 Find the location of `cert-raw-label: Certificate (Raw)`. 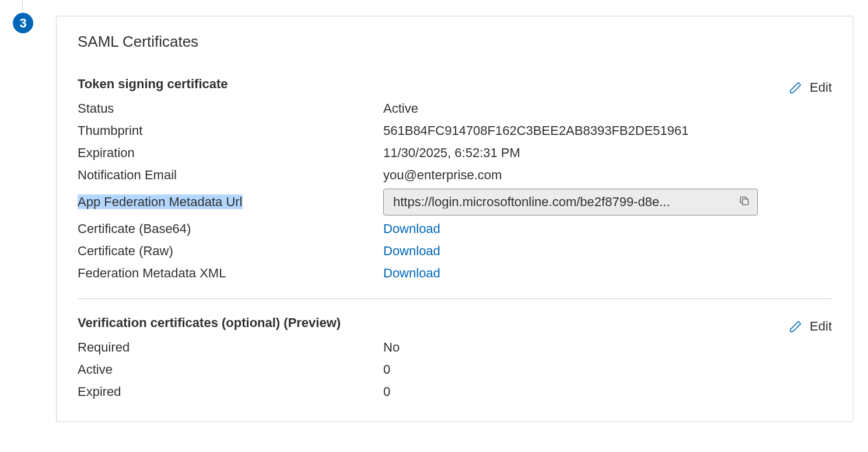

cert-raw-label: Certificate (Raw) is located at coordinates (230, 251).